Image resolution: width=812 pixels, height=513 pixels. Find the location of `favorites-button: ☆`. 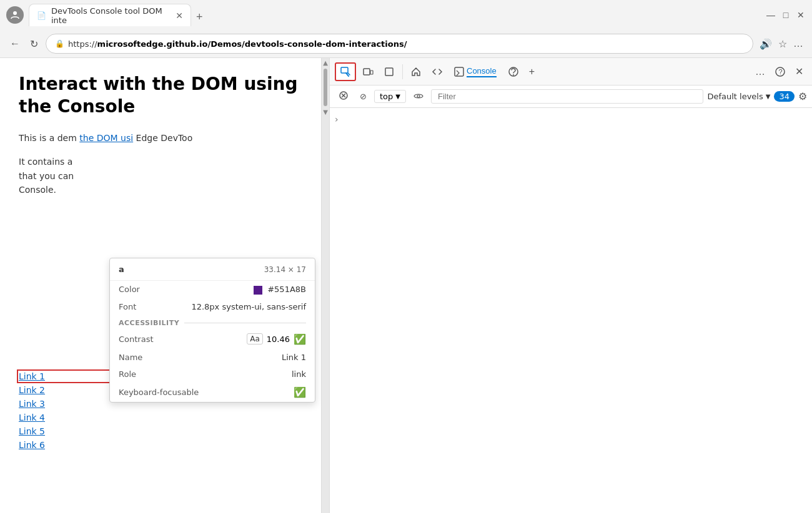

favorites-button: ☆ is located at coordinates (783, 44).